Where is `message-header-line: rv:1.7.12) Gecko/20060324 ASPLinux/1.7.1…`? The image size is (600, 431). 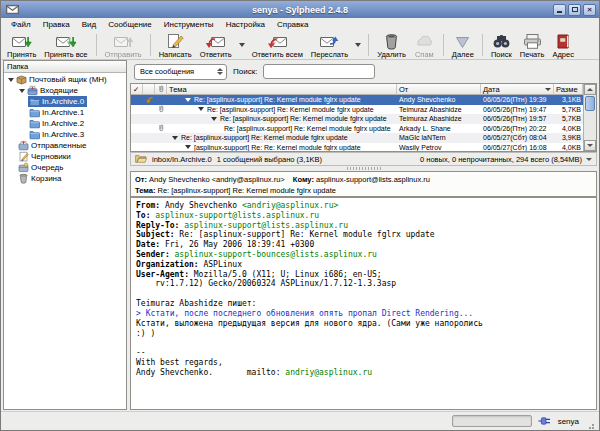
message-header-line: rv:1.7.12) Gecko/20060324 ASPLinux/1.7.1… is located at coordinates (364, 284).